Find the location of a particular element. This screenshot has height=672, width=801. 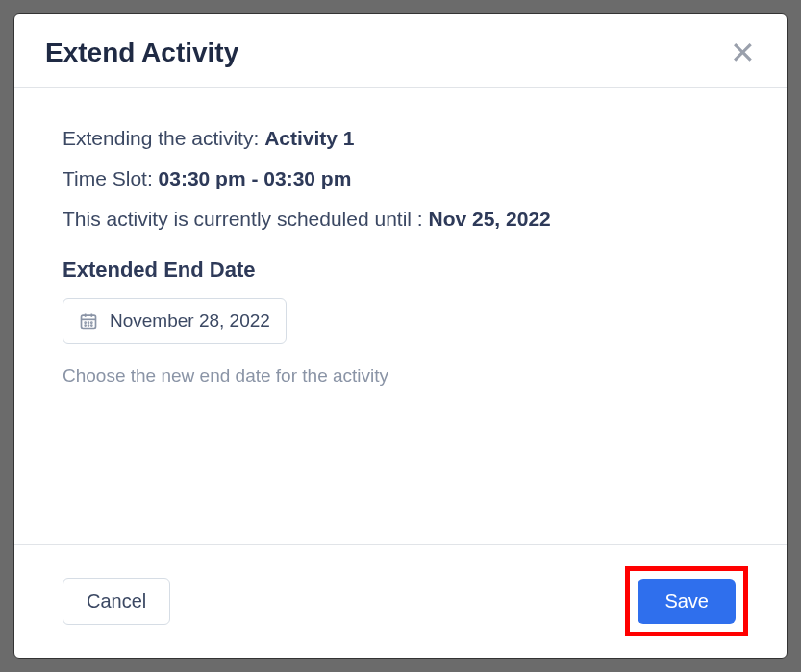

extended-end-date-label: Extended End Date is located at coordinates (400, 270).